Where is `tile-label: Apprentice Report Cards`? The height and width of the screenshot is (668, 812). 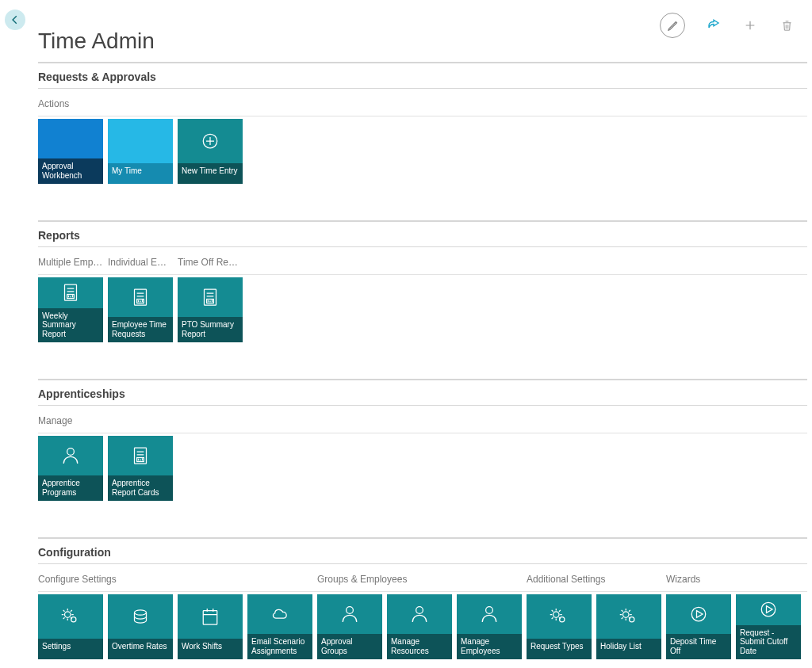
tile-label: Apprentice Report Cards is located at coordinates (140, 488).